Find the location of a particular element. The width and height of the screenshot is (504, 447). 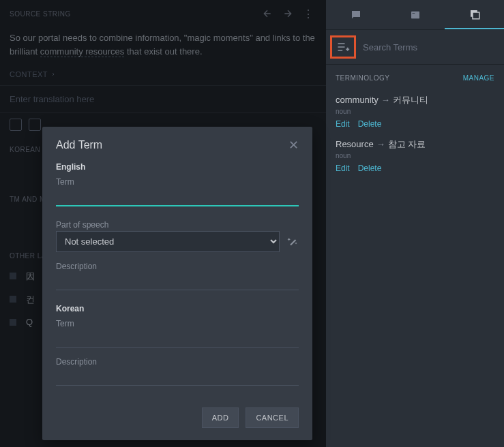

pos-row: Not selected is located at coordinates (177, 241).